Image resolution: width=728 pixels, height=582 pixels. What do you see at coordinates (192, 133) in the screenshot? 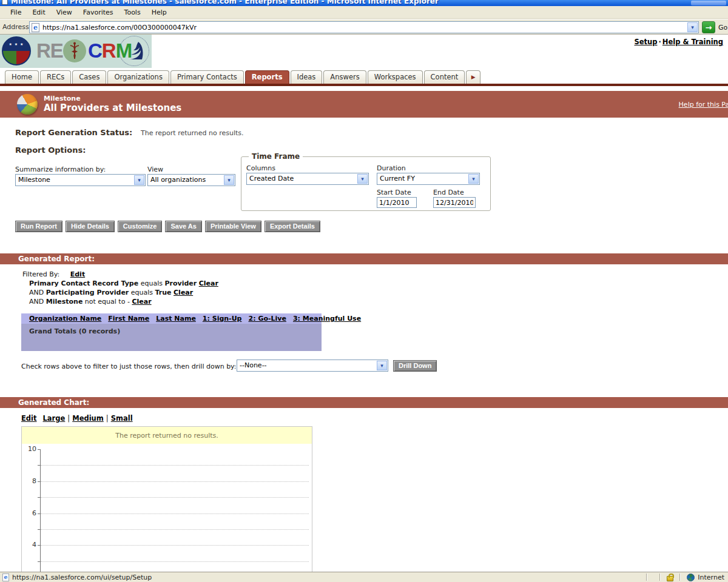
I see `report-generation-status-message: The report returned no results.` at bounding box center [192, 133].